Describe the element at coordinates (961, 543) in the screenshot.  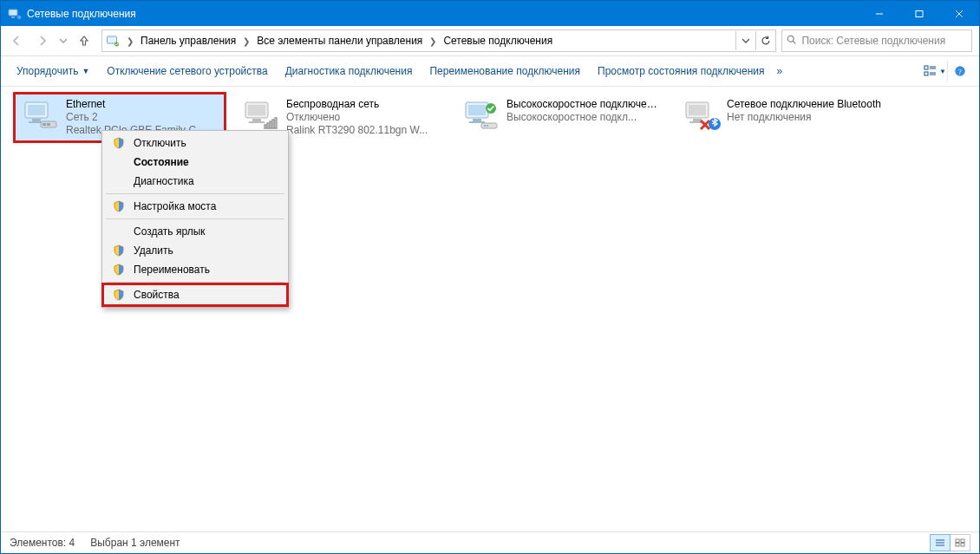
I see `view-large-icons-button` at that location.